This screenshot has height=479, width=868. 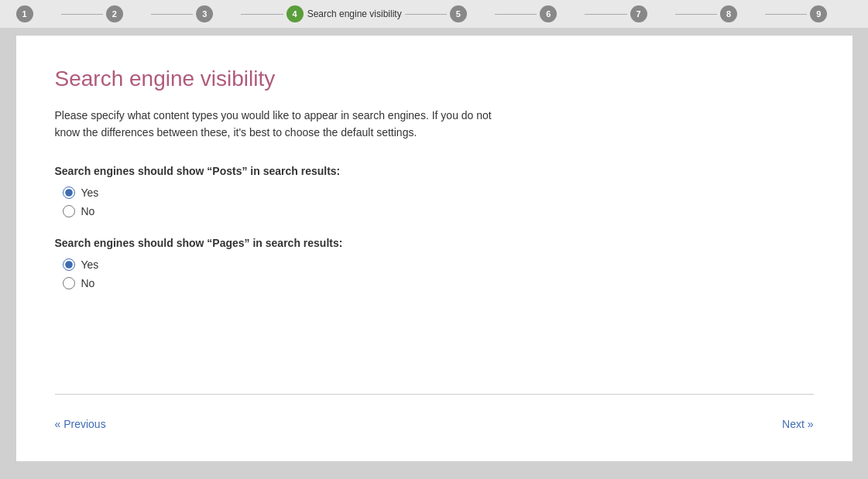 I want to click on pages-yes-radio, so click(x=69, y=265).